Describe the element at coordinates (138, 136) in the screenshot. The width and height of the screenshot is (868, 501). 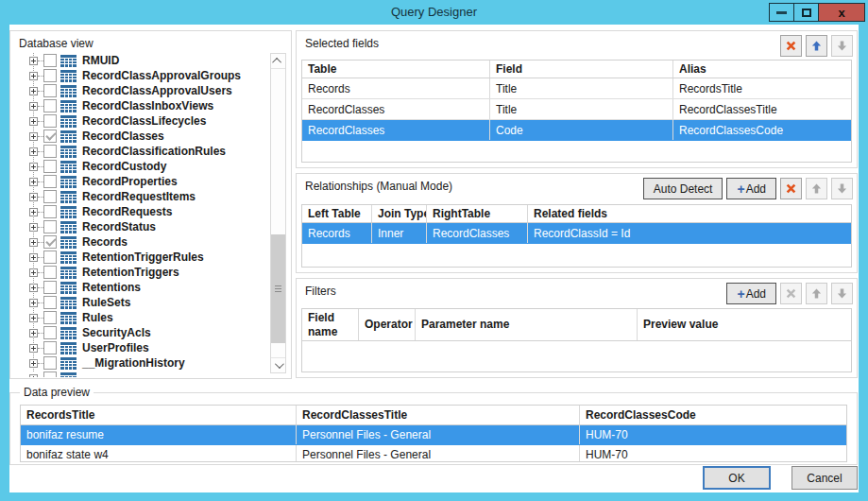
I see `tree-item: RecordClasses` at that location.